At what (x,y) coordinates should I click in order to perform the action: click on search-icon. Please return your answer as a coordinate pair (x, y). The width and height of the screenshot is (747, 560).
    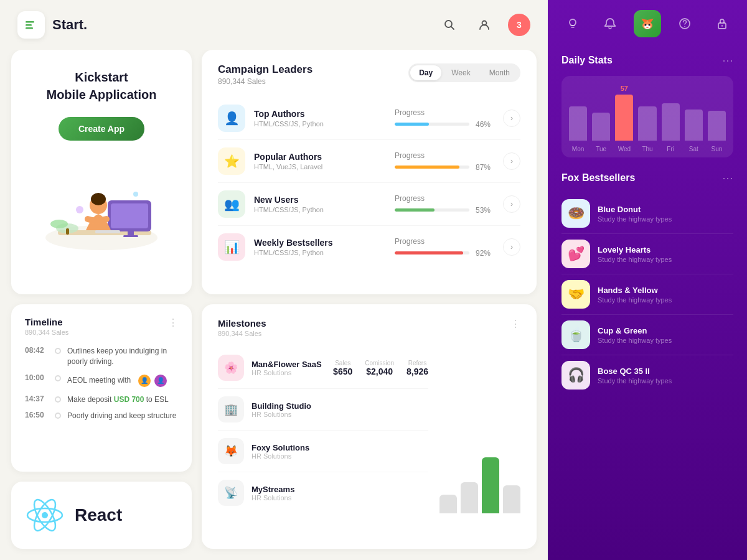
    Looking at the image, I should click on (449, 25).